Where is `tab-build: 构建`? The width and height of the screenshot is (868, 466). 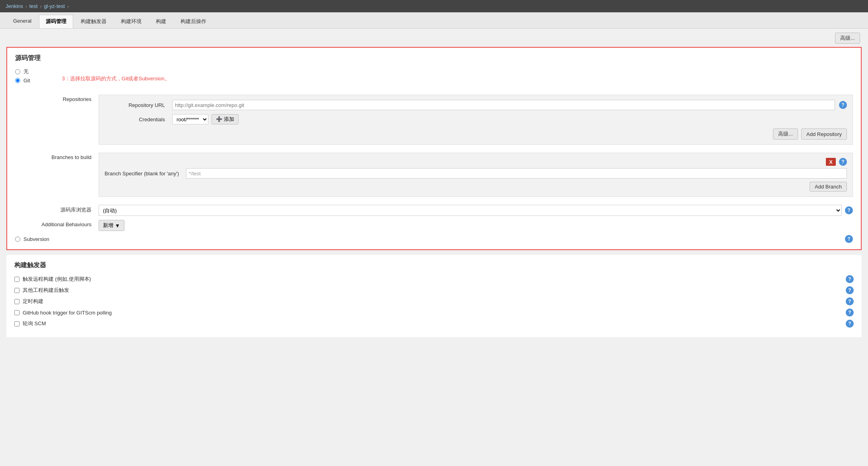 tab-build: 构建 is located at coordinates (161, 21).